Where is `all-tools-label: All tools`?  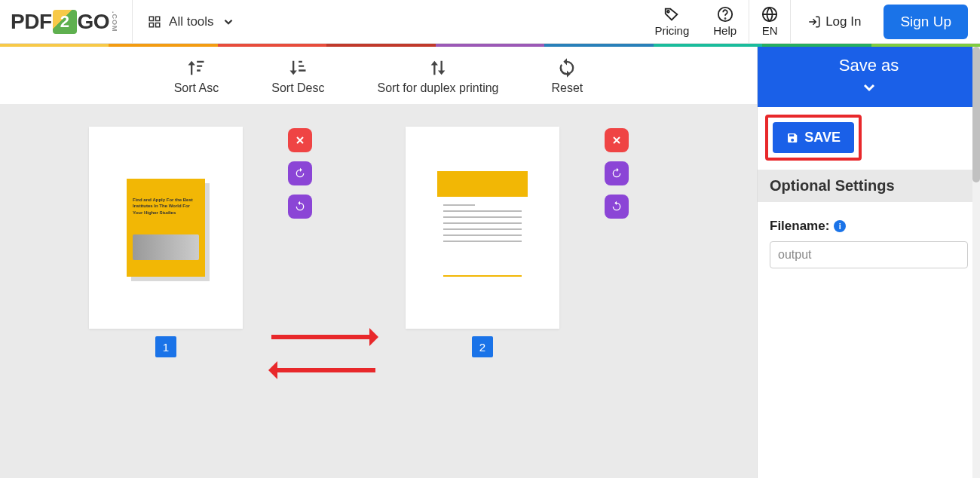 all-tools-label: All tools is located at coordinates (191, 22).